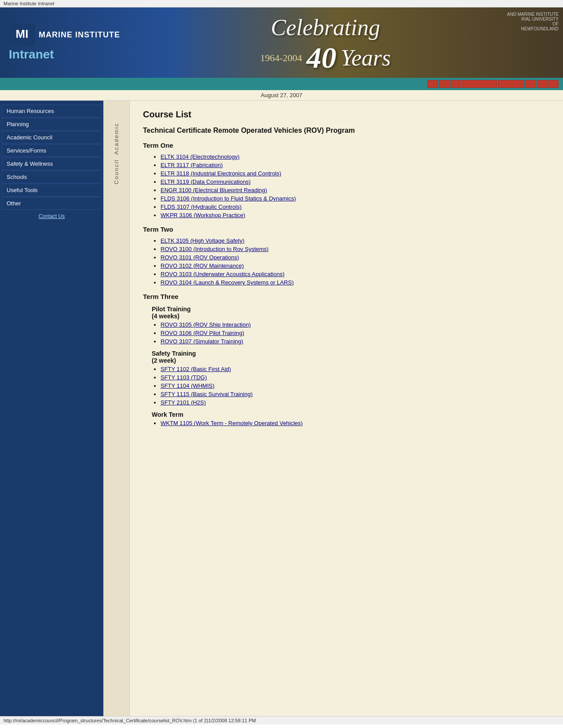 The image size is (563, 728). Describe the element at coordinates (22, 35) in the screenshot. I see `mi-logo-icon: MI` at that location.